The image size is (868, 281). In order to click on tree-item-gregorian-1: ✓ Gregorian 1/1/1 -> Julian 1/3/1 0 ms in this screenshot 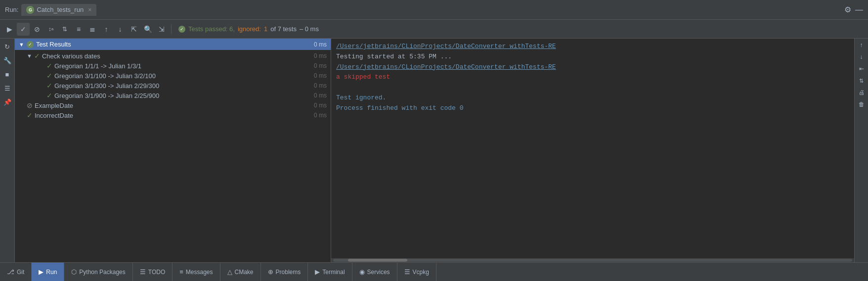, I will do `click(173, 66)`.